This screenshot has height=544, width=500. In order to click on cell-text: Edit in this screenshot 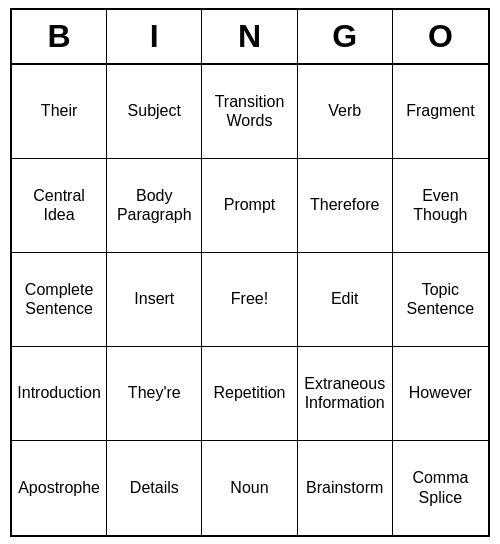, I will do `click(345, 298)`.